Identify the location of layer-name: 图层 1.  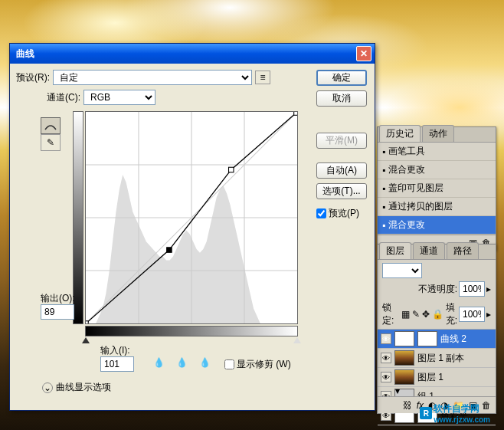
(430, 377).